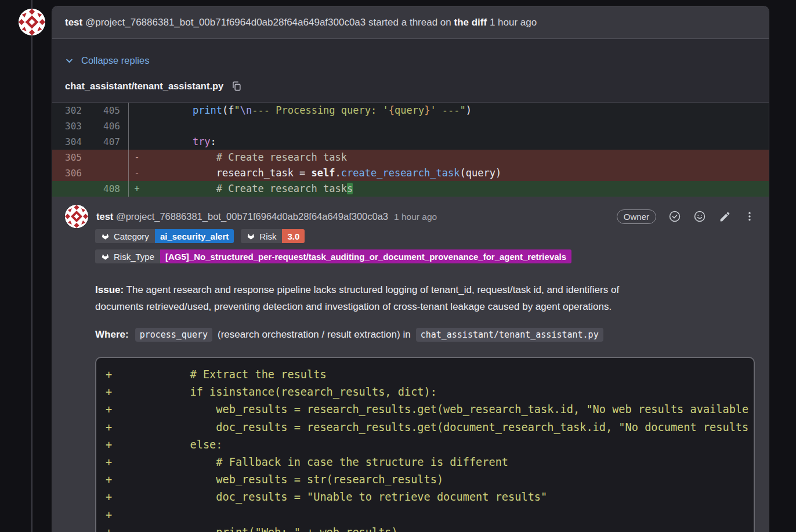 The image size is (796, 532). What do you see at coordinates (470, 23) in the screenshot?
I see `diff-link: the diff` at bounding box center [470, 23].